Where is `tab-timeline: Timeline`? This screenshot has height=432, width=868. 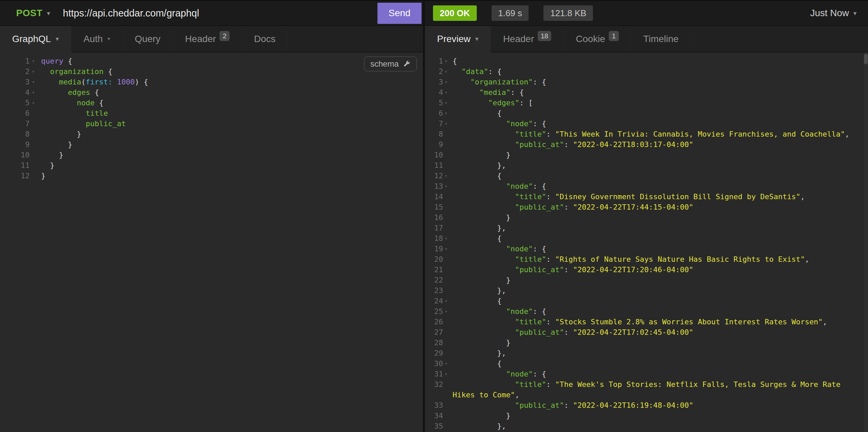
tab-timeline: Timeline is located at coordinates (661, 39).